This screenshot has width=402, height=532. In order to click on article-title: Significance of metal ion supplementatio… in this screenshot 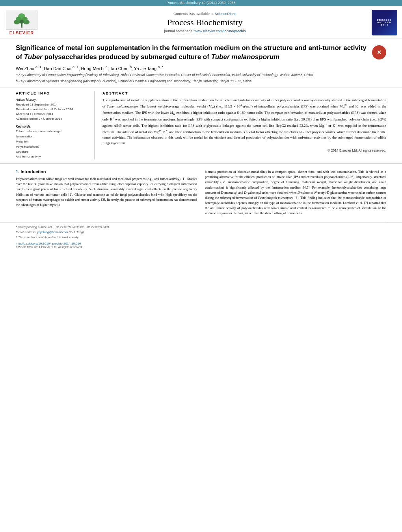, I will do `click(192, 53)`.